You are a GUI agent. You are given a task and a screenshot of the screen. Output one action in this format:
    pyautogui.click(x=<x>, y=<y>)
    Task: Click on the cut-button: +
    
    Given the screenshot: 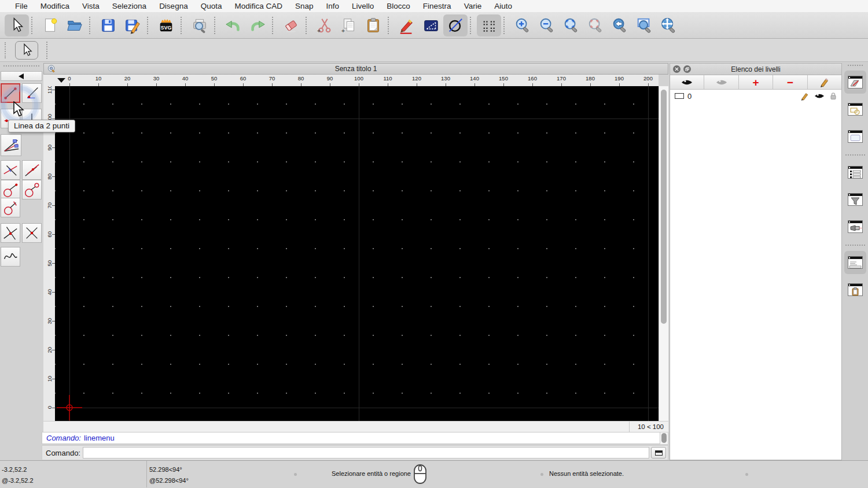 What is the action you would take?
    pyautogui.click(x=325, y=25)
    